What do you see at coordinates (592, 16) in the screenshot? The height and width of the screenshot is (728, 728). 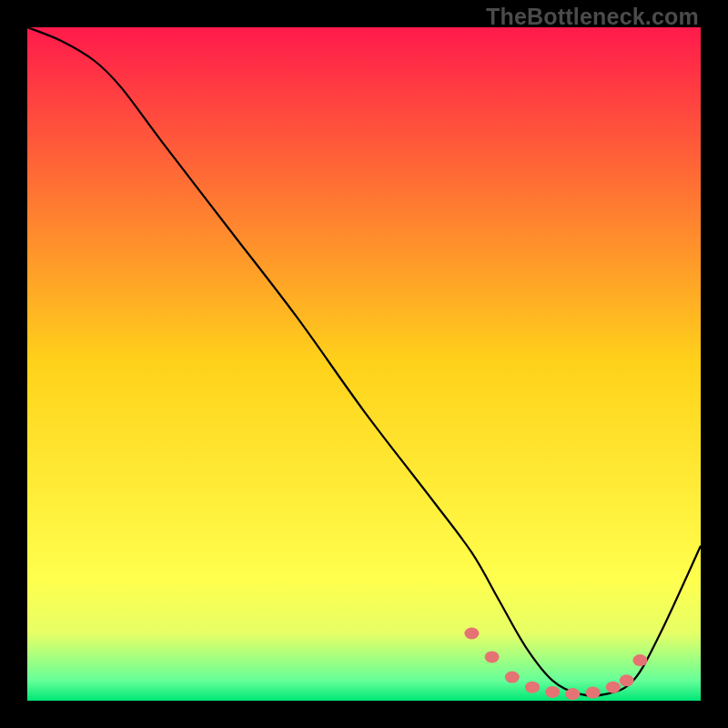 I see `watermark-text: TheBottleneck.com` at bounding box center [592, 16].